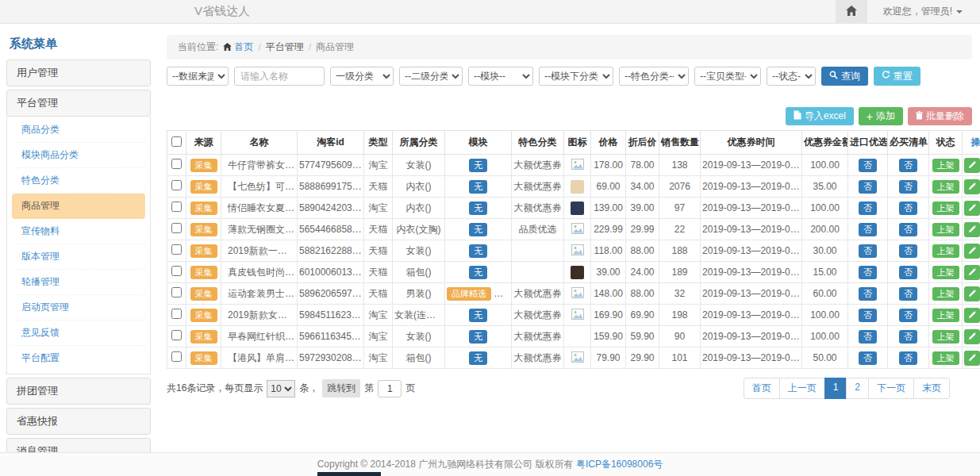  I want to click on sidebar-group: 省惠快报, so click(79, 421).